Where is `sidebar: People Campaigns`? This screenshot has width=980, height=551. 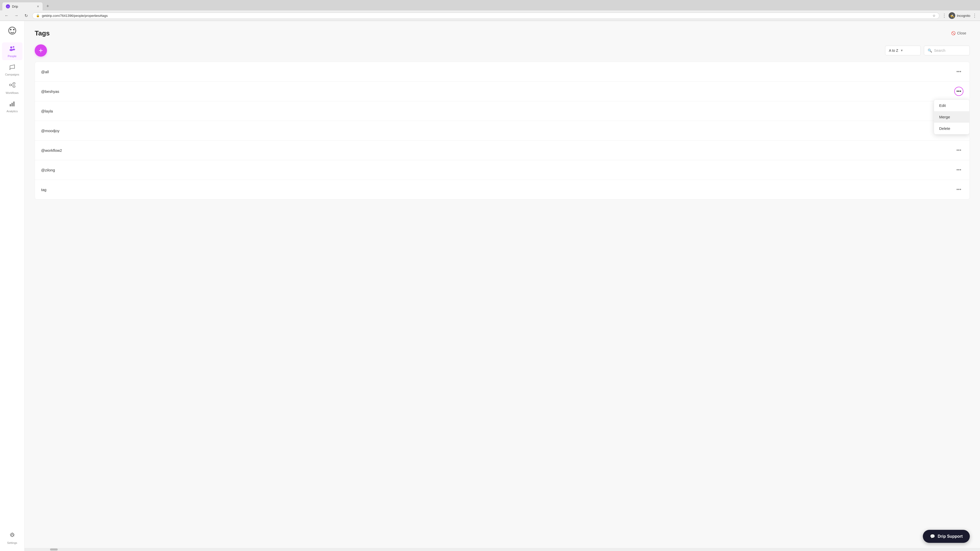
sidebar: People Campaigns is located at coordinates (12, 286).